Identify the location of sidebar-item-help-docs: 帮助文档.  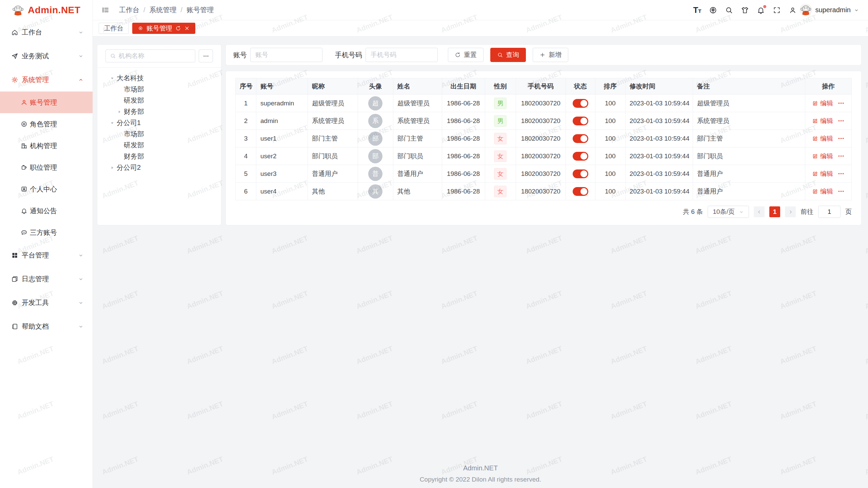
(46, 326).